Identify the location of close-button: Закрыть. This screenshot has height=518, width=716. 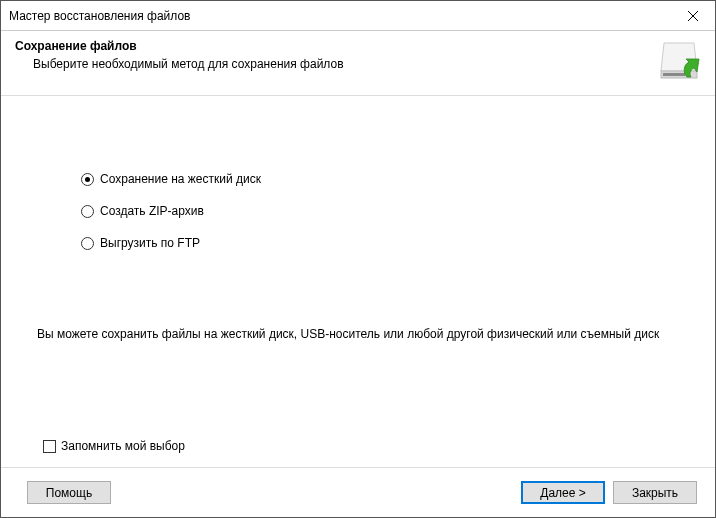
(655, 492).